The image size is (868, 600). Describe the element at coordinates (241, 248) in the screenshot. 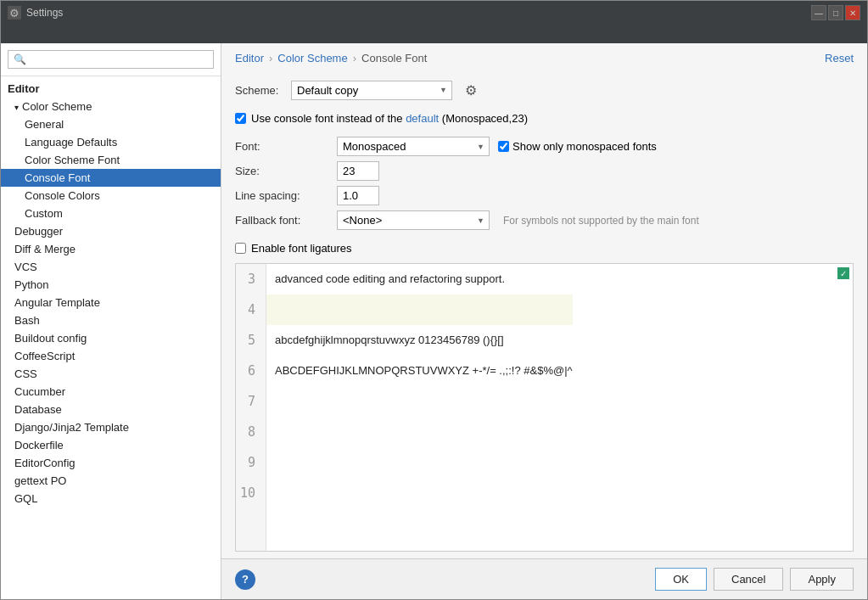

I see `enable-ligatures-checkbox` at that location.